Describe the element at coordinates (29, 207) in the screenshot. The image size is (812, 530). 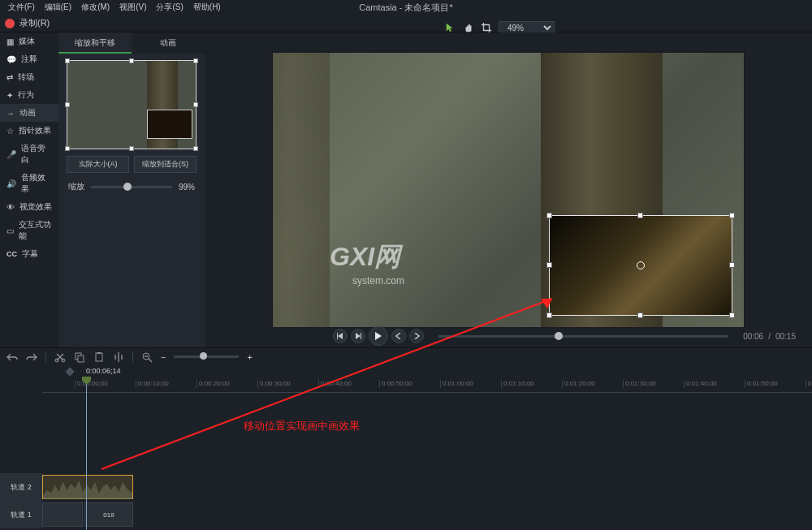
I see `sidebar-item-visual-effects: 👁视觉效果` at that location.